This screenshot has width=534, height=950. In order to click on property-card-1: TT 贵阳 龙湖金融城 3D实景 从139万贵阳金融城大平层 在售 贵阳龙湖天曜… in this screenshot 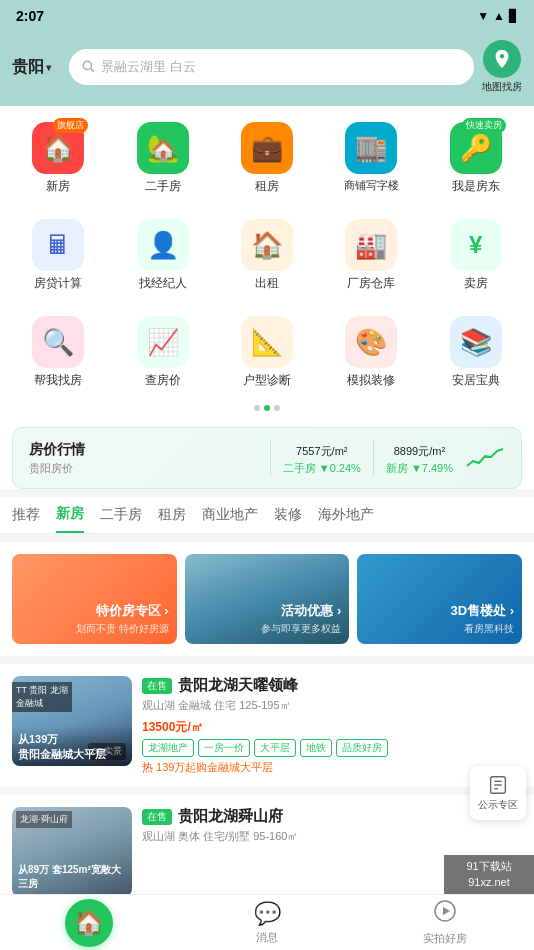, I will do `click(267, 726)`.